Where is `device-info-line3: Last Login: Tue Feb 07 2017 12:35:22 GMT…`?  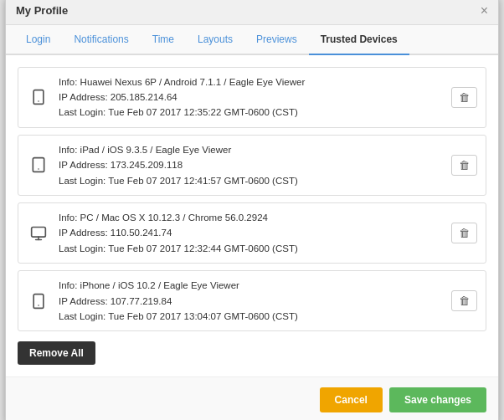 device-info-line3: Last Login: Tue Feb 07 2017 12:35:22 GMT… is located at coordinates (255, 112).